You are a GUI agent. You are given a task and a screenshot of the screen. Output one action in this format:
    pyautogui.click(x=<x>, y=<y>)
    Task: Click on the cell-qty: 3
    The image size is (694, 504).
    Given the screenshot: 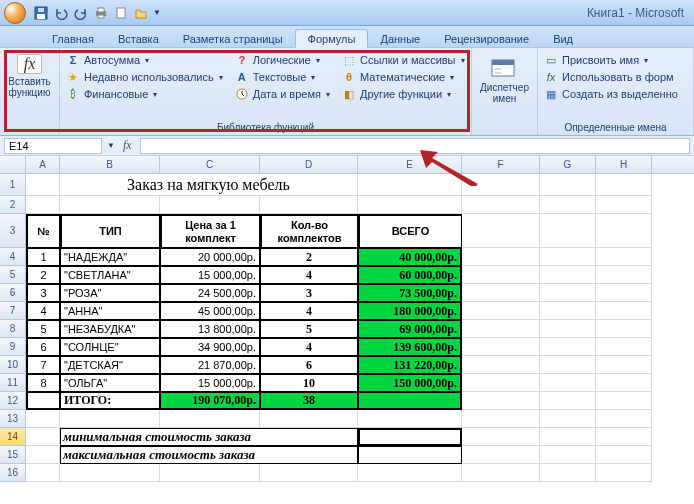 What is the action you would take?
    pyautogui.click(x=309, y=293)
    